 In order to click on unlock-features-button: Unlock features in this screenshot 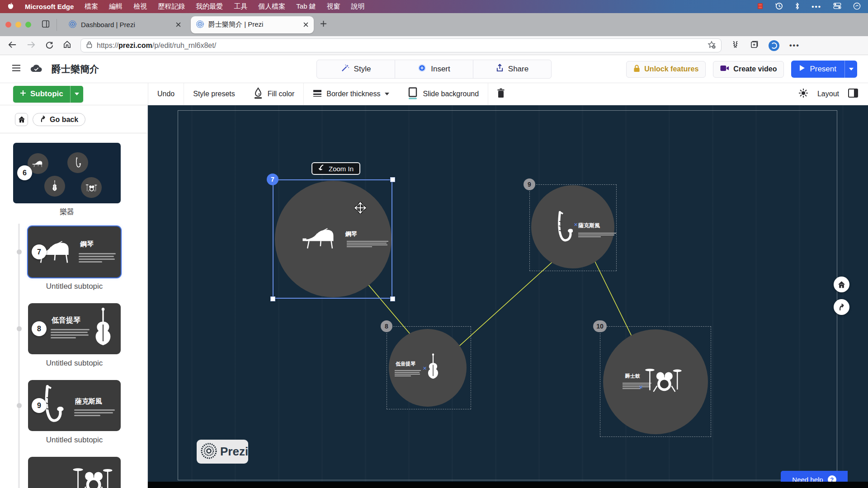, I will do `click(666, 70)`.